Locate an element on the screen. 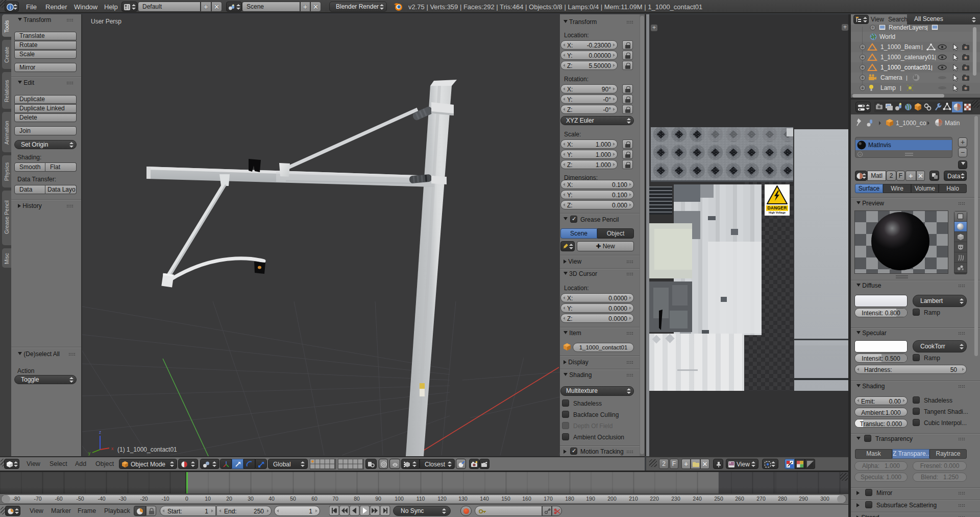 This screenshot has height=517, width=980. svg-text: 1_1000_co is located at coordinates (911, 123).